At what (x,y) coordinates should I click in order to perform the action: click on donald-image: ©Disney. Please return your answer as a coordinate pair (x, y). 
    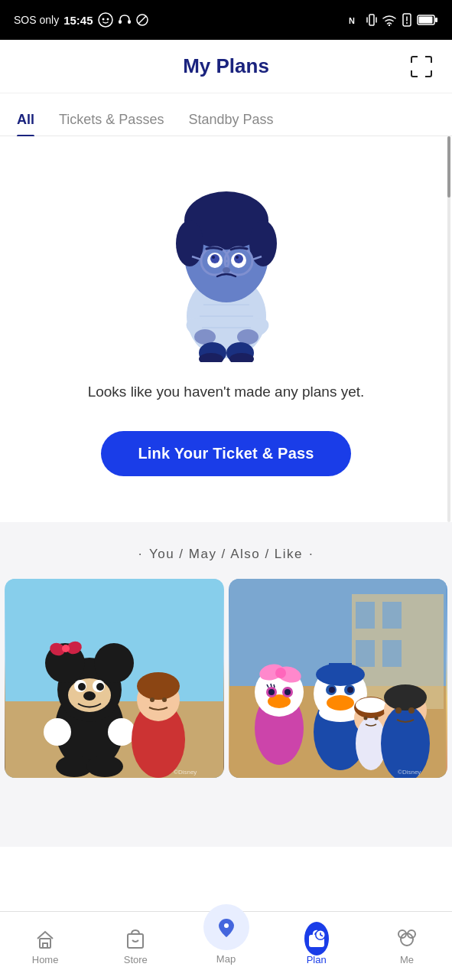
    Looking at the image, I should click on (338, 678).